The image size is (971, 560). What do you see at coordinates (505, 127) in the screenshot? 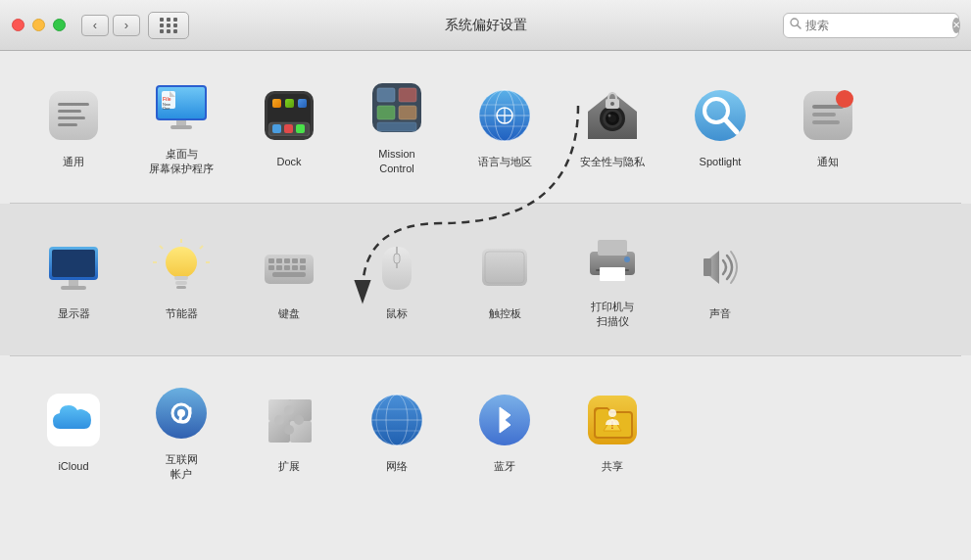
I see `item-language: 语言与地区` at bounding box center [505, 127].